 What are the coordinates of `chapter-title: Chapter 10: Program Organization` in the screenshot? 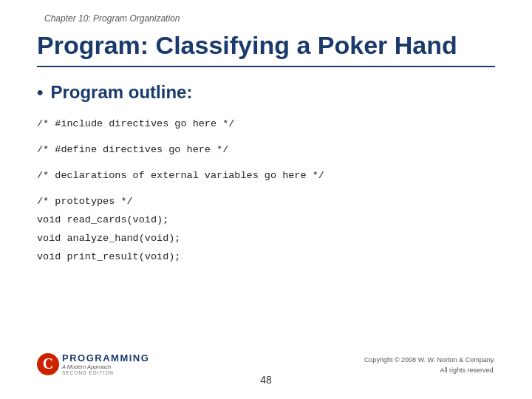 It's located at (270, 18).